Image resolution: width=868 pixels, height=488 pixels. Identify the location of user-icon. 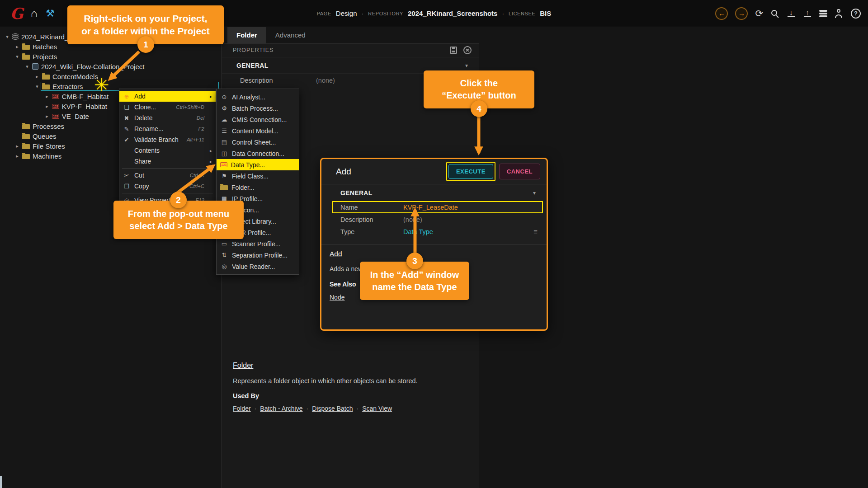
(839, 14).